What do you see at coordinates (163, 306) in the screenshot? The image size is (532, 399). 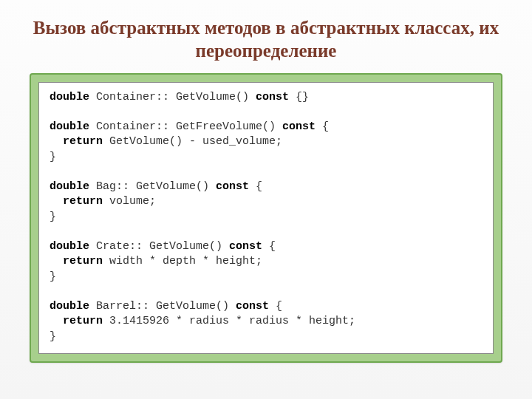 I see `code-text: Barrel:: GetVolume()` at bounding box center [163, 306].